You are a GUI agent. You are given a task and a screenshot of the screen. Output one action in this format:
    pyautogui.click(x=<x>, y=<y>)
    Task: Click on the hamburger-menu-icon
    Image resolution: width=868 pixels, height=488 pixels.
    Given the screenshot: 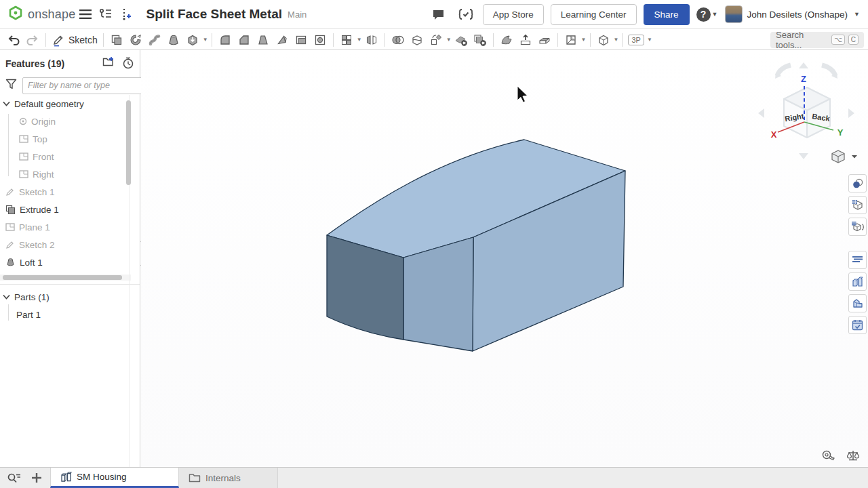 What is the action you would take?
    pyautogui.click(x=85, y=14)
    